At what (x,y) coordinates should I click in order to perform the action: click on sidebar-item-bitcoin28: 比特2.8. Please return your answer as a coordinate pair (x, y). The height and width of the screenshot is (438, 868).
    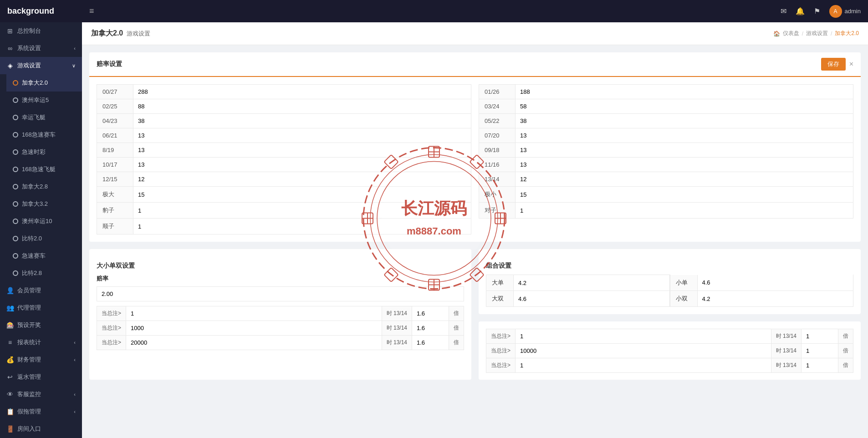
    Looking at the image, I should click on (44, 273).